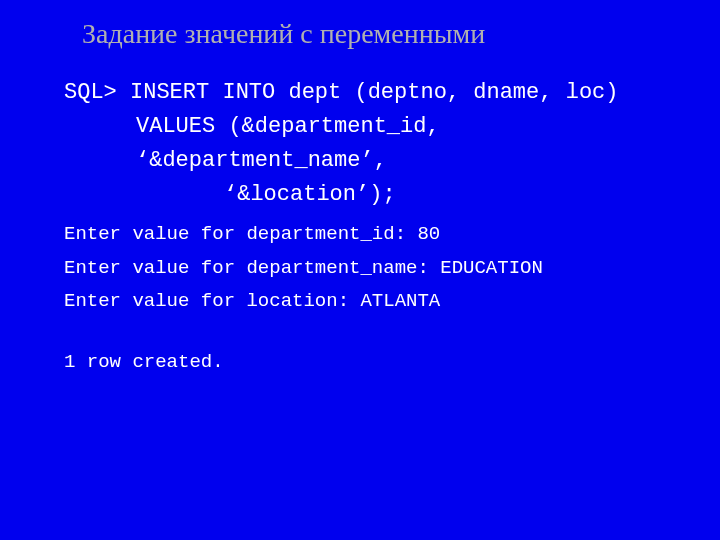  What do you see at coordinates (382, 234) in the screenshot?
I see `prompt-dept-id: Enter value for department_id: 80` at bounding box center [382, 234].